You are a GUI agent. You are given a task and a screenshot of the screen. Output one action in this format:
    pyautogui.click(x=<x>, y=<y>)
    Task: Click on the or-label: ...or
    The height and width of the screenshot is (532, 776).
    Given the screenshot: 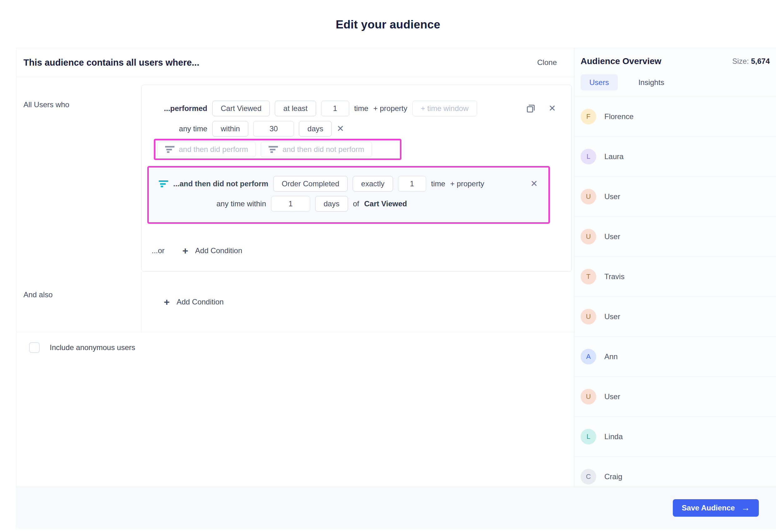 What is the action you would take?
    pyautogui.click(x=158, y=251)
    